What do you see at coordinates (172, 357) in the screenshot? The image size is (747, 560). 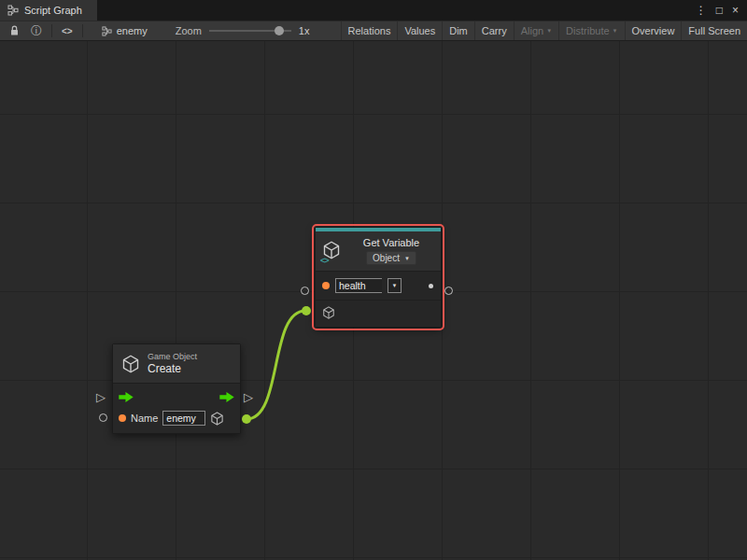 I see `node-category: Game Object` at bounding box center [172, 357].